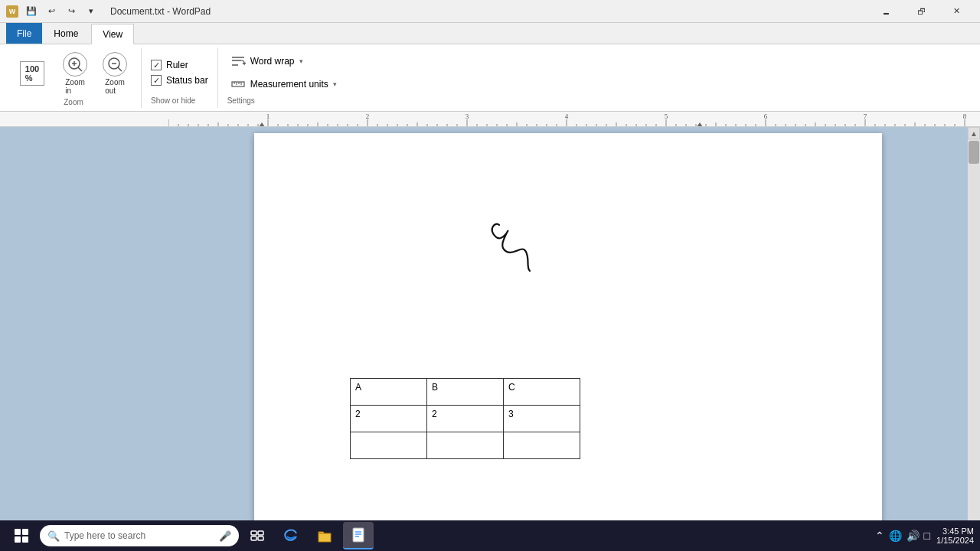 The width and height of the screenshot is (980, 551). I want to click on table-row-1: 2 2 3, so click(466, 419).